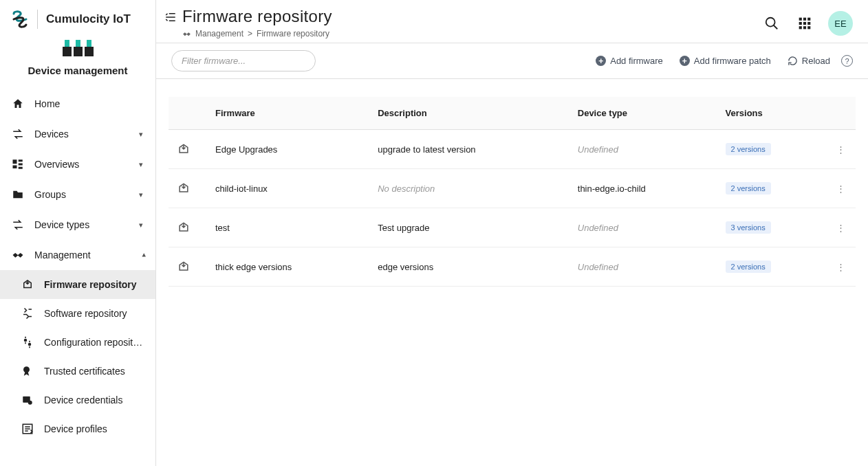 The width and height of the screenshot is (868, 466). I want to click on th-firmware: Firmware, so click(288, 113).